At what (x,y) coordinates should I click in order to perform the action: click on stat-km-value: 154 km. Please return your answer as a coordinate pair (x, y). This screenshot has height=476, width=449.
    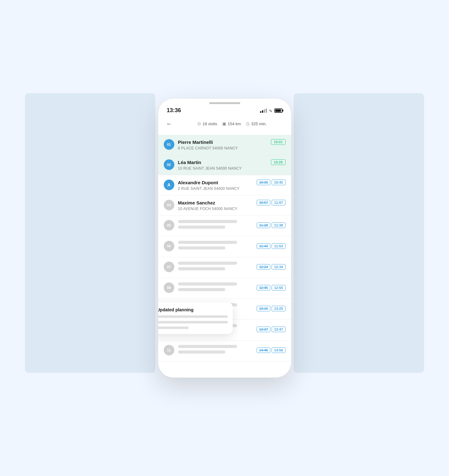
    Looking at the image, I should click on (234, 124).